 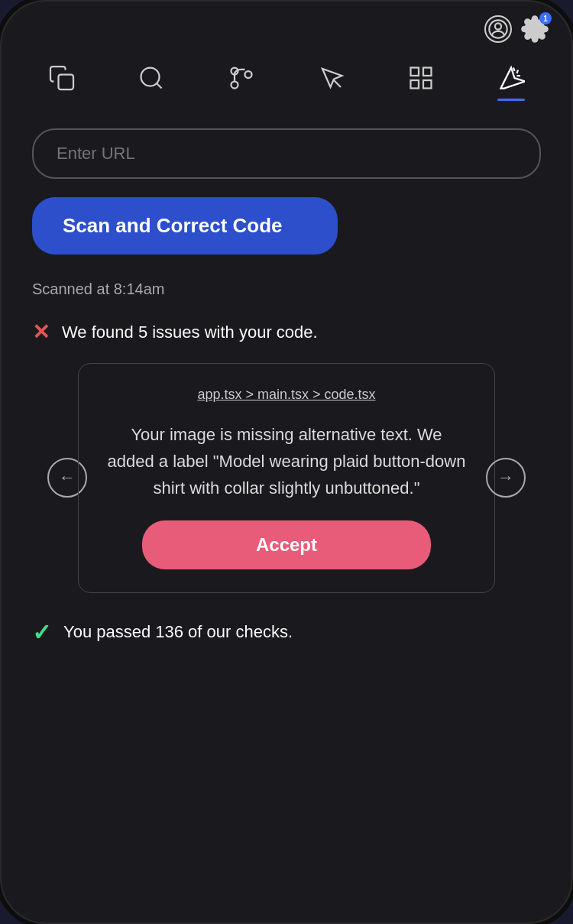 I want to click on pass-text: You passed 136 of our checks., so click(x=178, y=632).